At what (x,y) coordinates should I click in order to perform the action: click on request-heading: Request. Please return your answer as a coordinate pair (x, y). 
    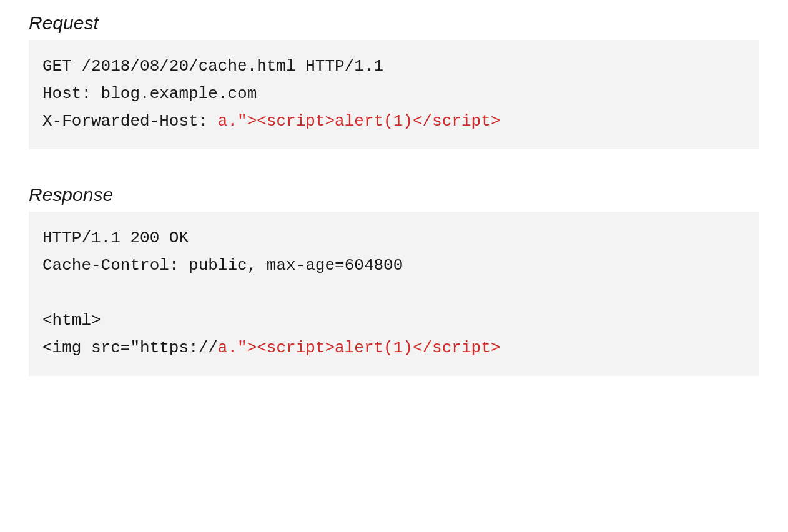
    Looking at the image, I should click on (394, 23).